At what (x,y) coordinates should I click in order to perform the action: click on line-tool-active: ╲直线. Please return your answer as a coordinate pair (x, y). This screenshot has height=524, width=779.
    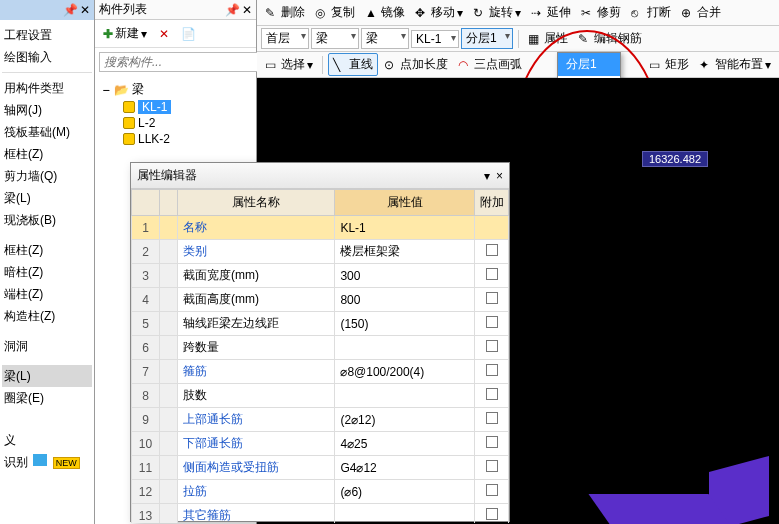
    Looking at the image, I should click on (353, 64).